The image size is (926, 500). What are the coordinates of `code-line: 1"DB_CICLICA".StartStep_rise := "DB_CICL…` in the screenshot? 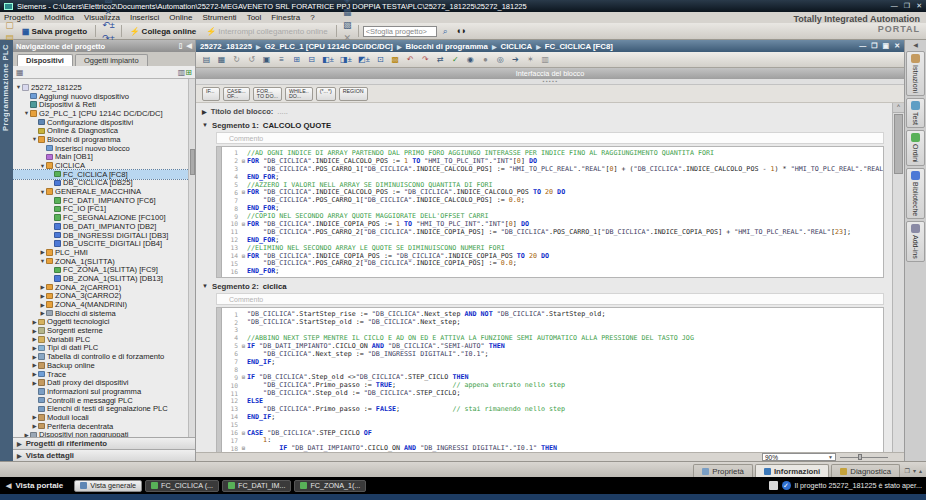 It's located at (552, 314).